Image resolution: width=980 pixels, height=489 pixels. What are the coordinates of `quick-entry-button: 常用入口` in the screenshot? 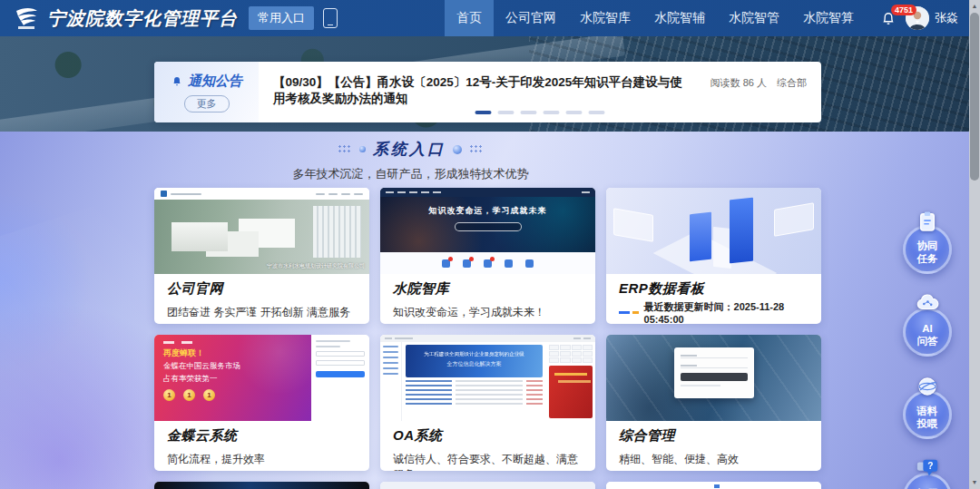 It's located at (281, 18).